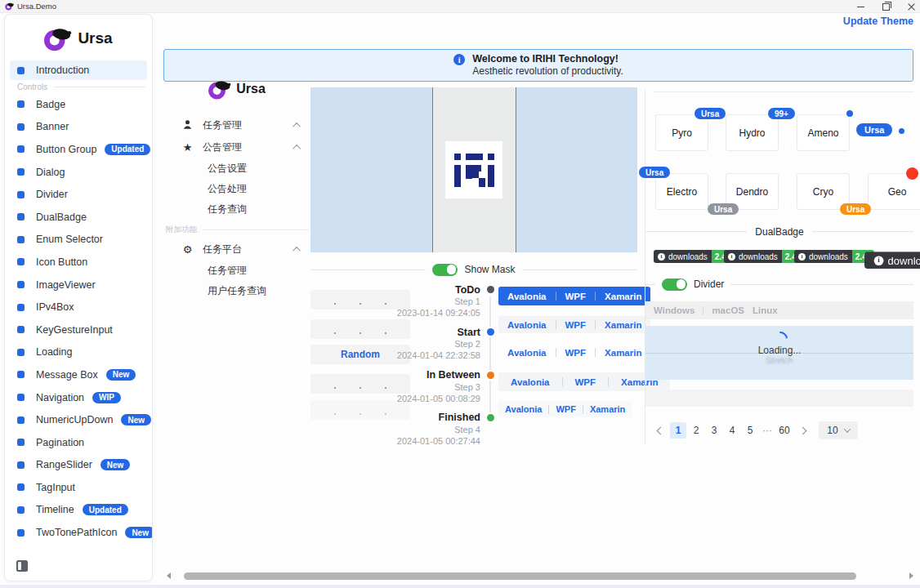  What do you see at coordinates (732, 430) in the screenshot?
I see `page-4: 4` at bounding box center [732, 430].